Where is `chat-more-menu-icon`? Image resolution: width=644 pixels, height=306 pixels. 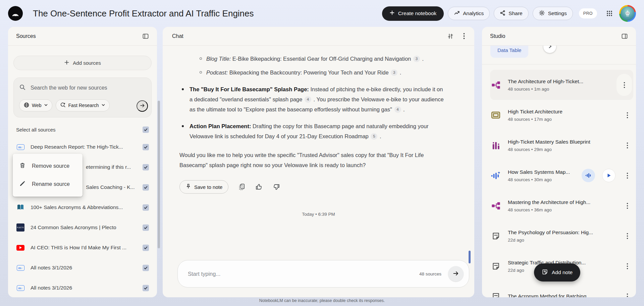 chat-more-menu-icon is located at coordinates (464, 36).